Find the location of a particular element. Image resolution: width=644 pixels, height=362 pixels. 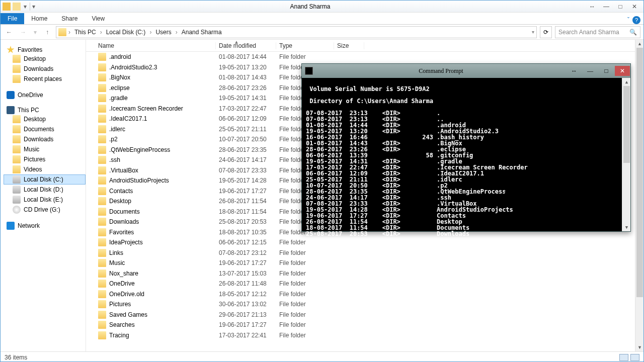

navpane-item: Local Disk (C:) is located at coordinates (44, 179).